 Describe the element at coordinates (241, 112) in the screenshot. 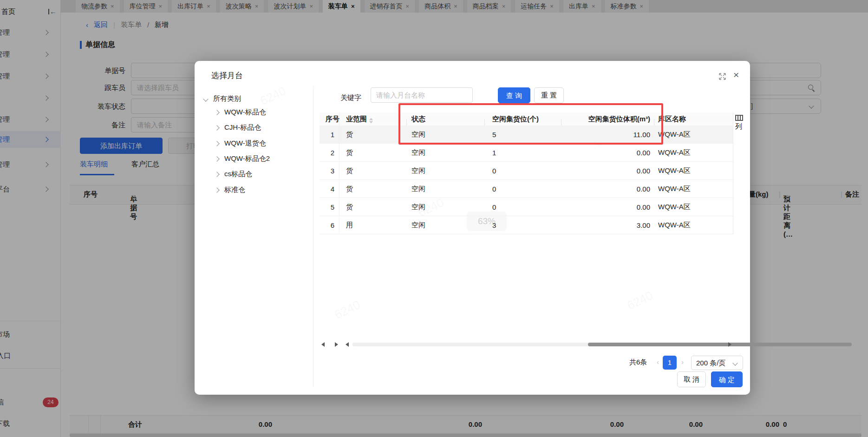

I see `tree-item-wqw-std: WQW-标品仓` at that location.